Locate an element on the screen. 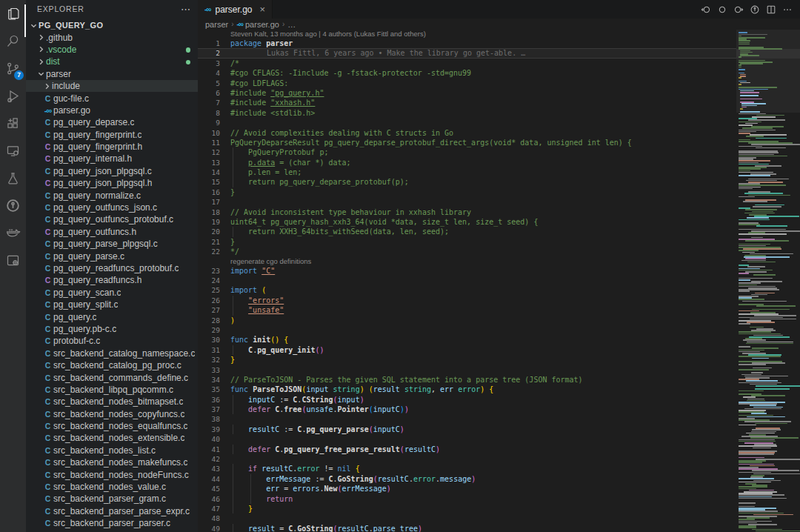 The height and width of the screenshot is (532, 800). activity-explorer-icon is located at coordinates (13, 13).